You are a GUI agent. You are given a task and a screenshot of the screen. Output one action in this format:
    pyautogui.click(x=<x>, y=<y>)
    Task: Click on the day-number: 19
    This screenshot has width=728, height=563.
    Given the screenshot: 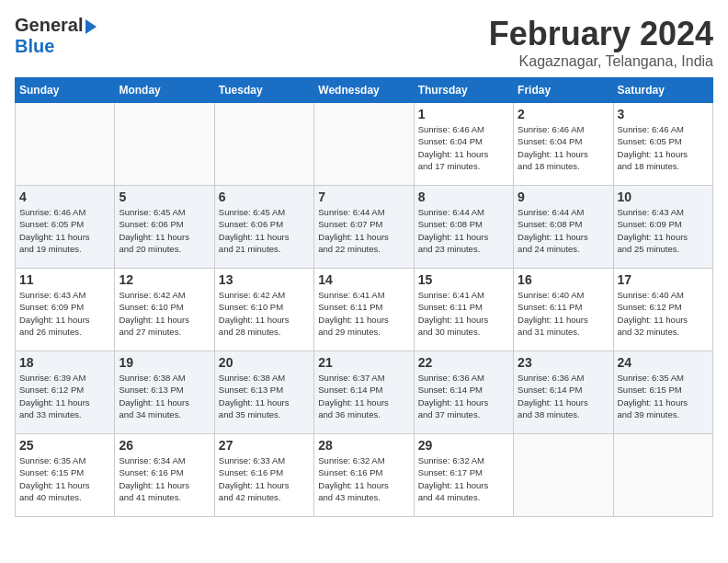 What is the action you would take?
    pyautogui.click(x=164, y=362)
    